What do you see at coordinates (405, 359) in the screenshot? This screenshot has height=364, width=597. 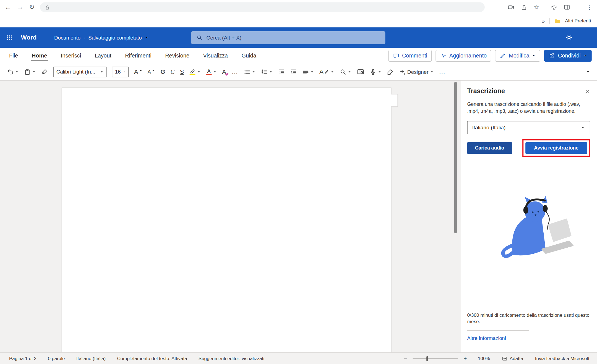 I see `zoom-out-button: −` at bounding box center [405, 359].